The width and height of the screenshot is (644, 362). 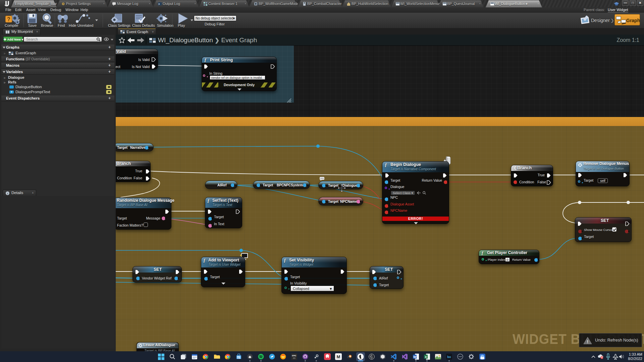 I want to click on svg-text: W, so click(x=415, y=357).